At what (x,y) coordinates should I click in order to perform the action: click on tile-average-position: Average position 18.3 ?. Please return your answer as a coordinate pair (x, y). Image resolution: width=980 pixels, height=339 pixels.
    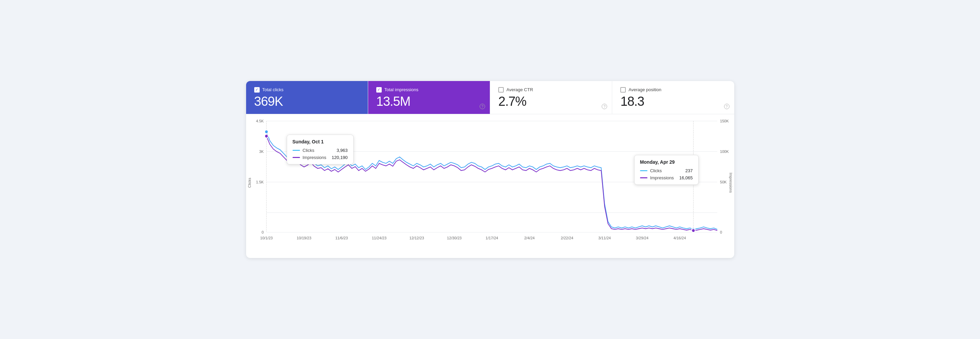
    Looking at the image, I should click on (673, 97).